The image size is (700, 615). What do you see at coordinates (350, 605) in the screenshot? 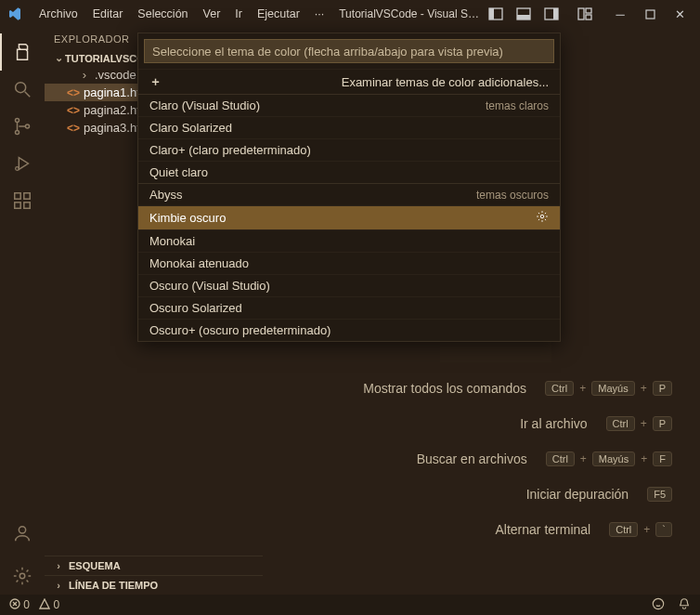
I see `status-bar: 0 0` at bounding box center [350, 605].